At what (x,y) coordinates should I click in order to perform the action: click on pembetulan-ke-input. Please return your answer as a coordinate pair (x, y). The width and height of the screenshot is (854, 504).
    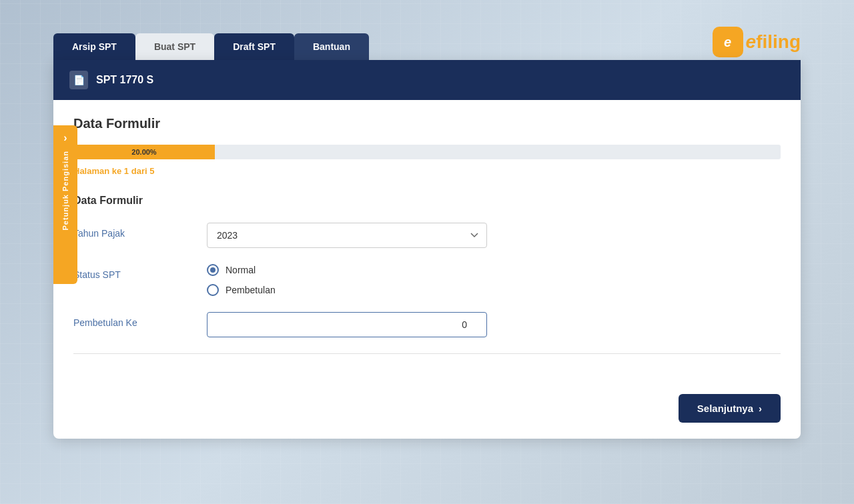
    Looking at the image, I should click on (347, 325).